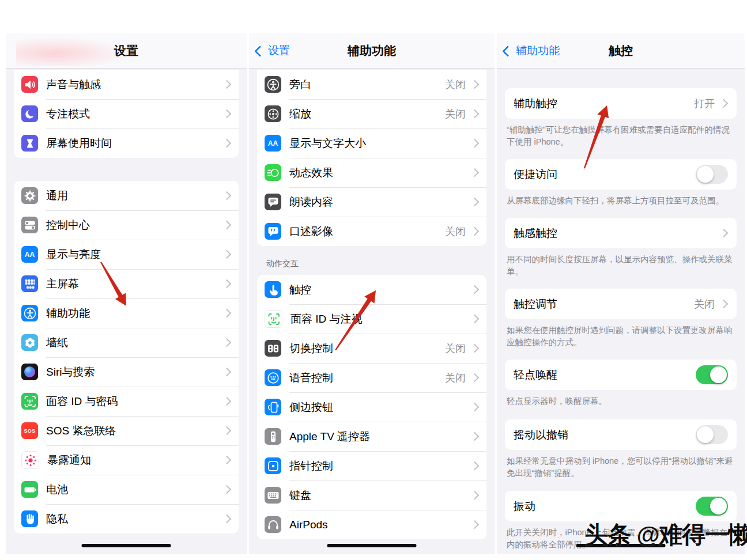 Image resolution: width=747 pixels, height=560 pixels. I want to click on settings-item-home-screen: 主屏幕, so click(126, 283).